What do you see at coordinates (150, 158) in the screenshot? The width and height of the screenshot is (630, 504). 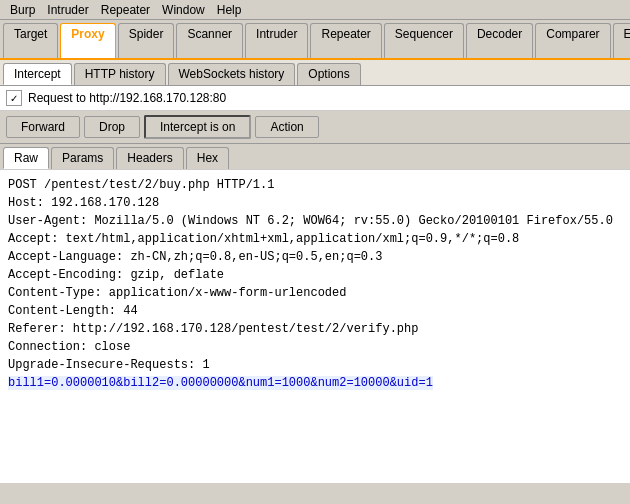 I see `inner-tab-headers: Headers` at bounding box center [150, 158].